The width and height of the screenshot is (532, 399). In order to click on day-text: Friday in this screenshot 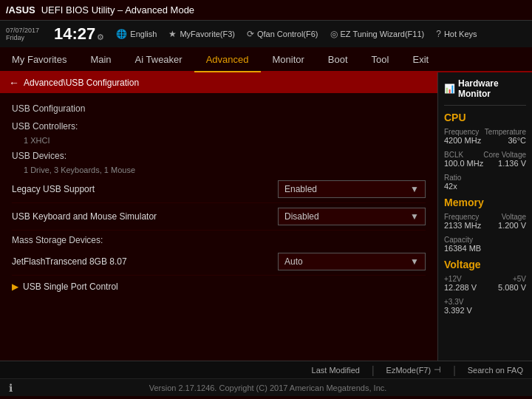, I will do `click(22, 38)`.